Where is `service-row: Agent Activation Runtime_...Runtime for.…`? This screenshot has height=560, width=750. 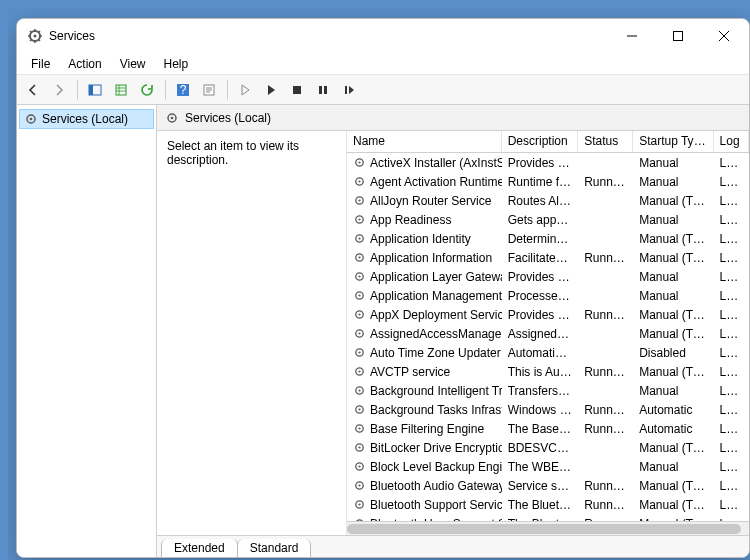
service-row: Agent Activation Runtime_...Runtime for.… is located at coordinates (548, 182).